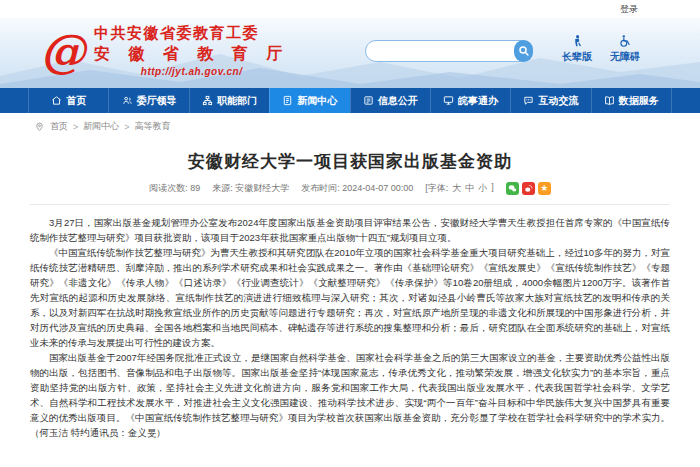 Image resolution: width=700 pixels, height=467 pixels. Describe the element at coordinates (390, 100) in the screenshot. I see `nav-item-info-disclosure: 信息公开` at that location.